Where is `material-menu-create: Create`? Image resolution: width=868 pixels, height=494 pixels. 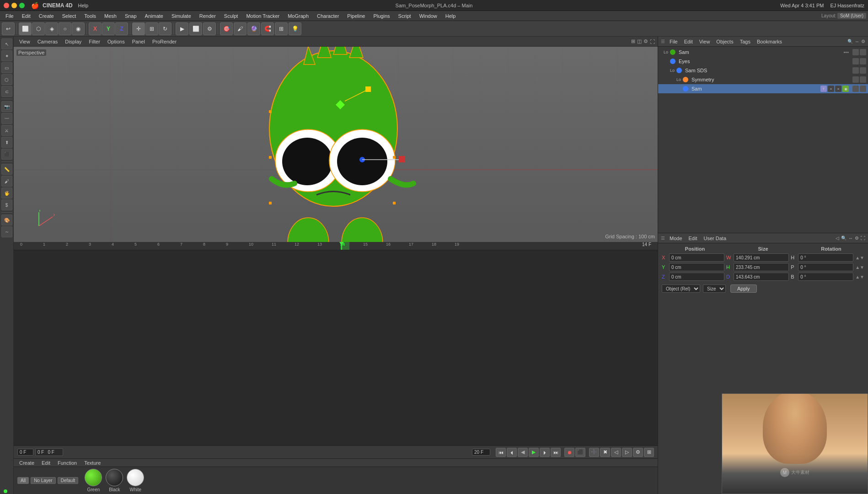 material-menu-create: Create is located at coordinates (27, 463).